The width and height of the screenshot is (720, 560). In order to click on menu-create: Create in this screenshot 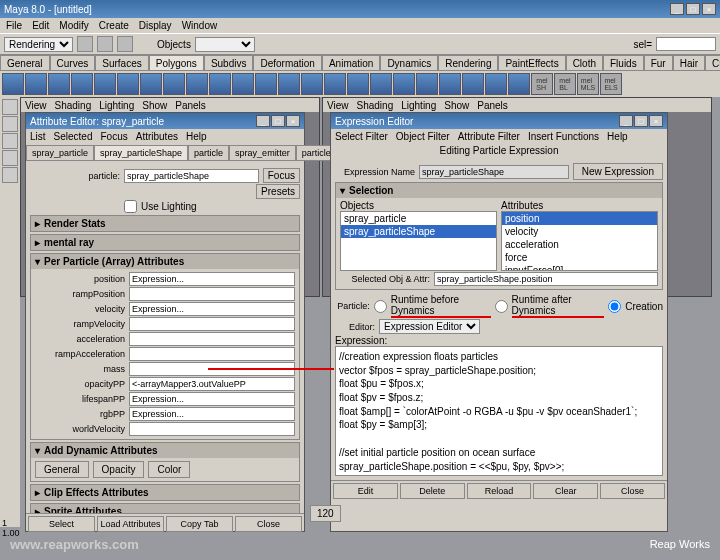, I will do `click(114, 26)`.